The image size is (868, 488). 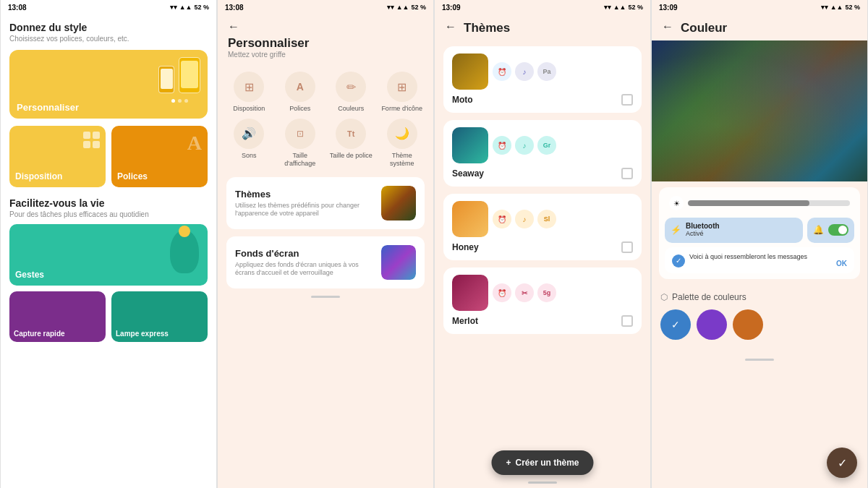 I want to click on time-4: 13:09, so click(x=668, y=7).